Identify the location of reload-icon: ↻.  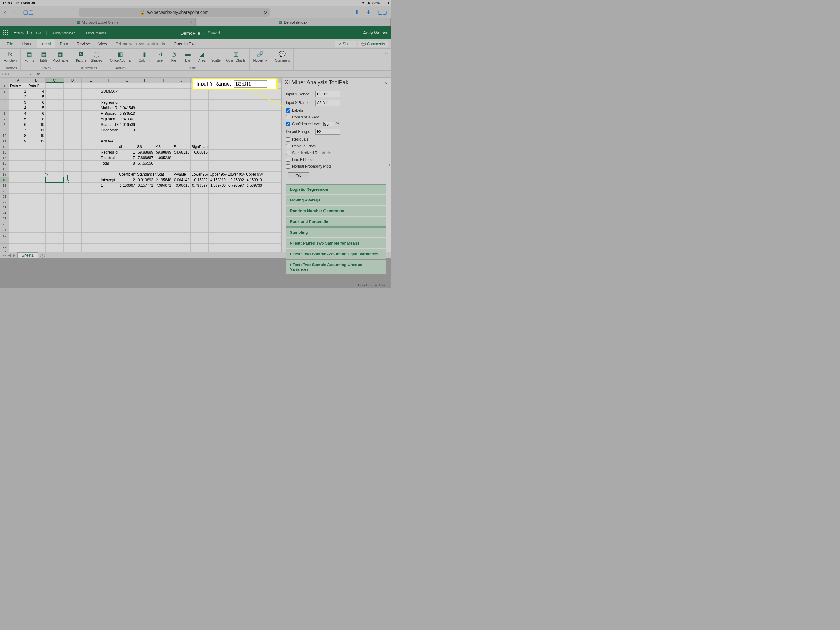
(265, 12).